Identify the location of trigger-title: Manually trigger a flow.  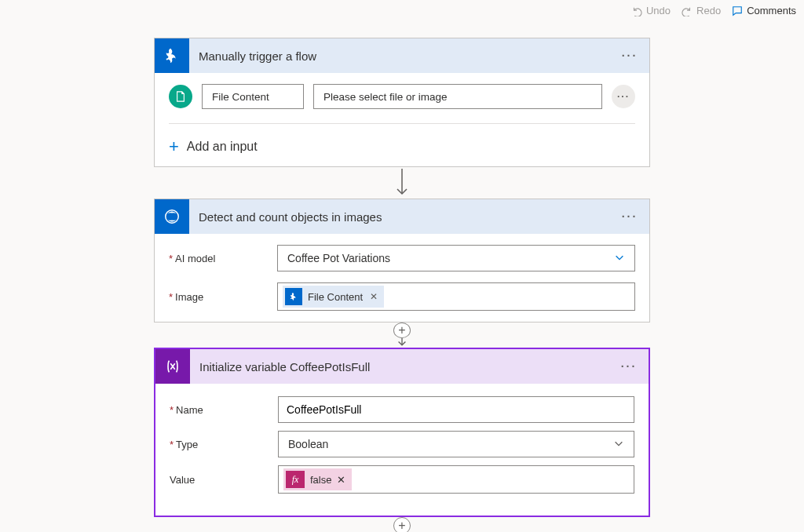
(404, 56).